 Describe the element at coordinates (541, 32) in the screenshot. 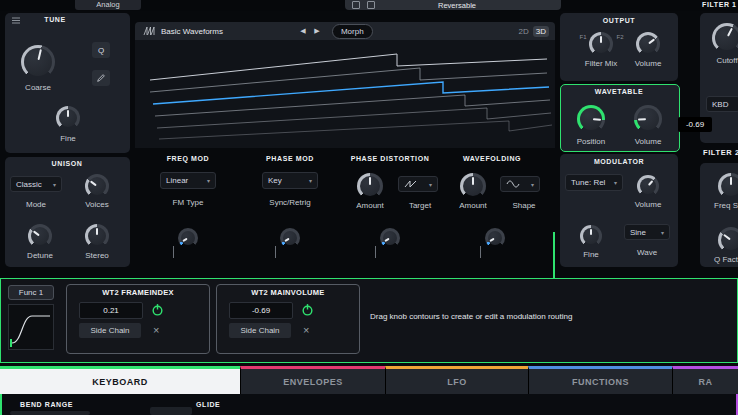

I see `view-3d-toggle: 3D` at that location.